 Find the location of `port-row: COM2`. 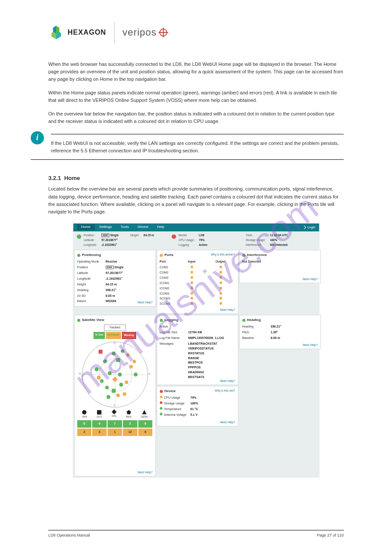

port-row: COM2 is located at coordinates (198, 273).